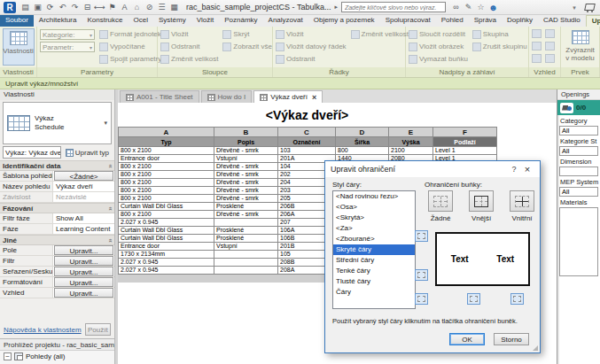 This screenshot has height=364, width=600. Describe the element at coordinates (57, 345) in the screenshot. I see `project-browser-header: Prohlížeč projektu - rac_basic_sample_..…` at that location.